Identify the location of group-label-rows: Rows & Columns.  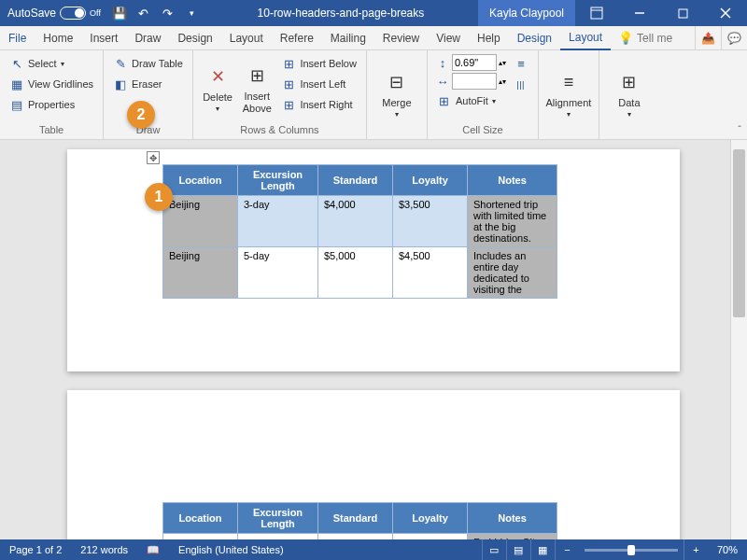
(280, 130).